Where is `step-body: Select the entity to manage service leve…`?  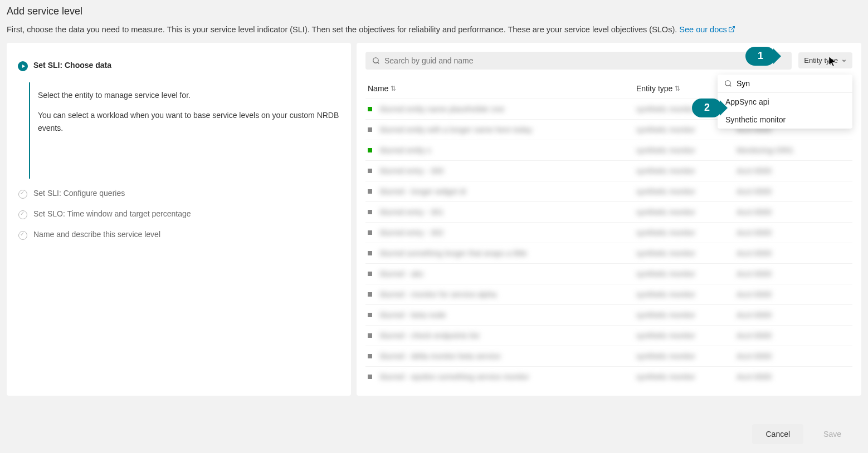 step-body: Select the entity to manage service leve… is located at coordinates (187, 130).